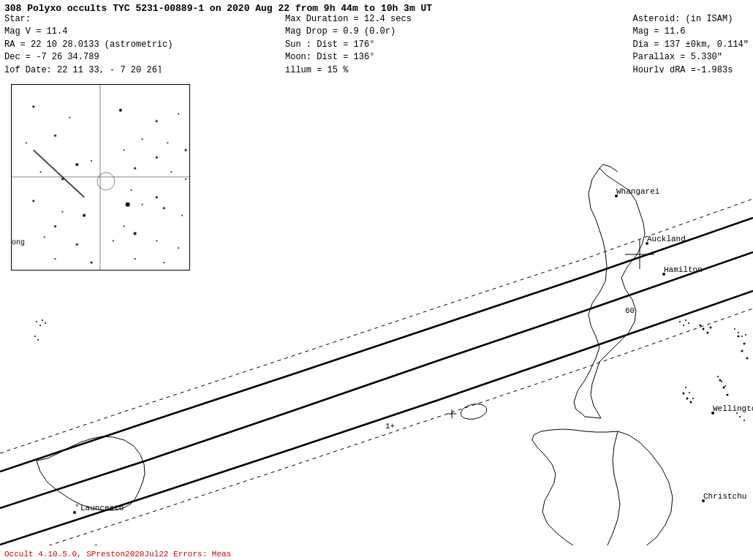 This screenshot has height=560, width=753. What do you see at coordinates (691, 45) in the screenshot?
I see `asteroid-dia: Dia = 137 ±0km, 0.114"` at bounding box center [691, 45].